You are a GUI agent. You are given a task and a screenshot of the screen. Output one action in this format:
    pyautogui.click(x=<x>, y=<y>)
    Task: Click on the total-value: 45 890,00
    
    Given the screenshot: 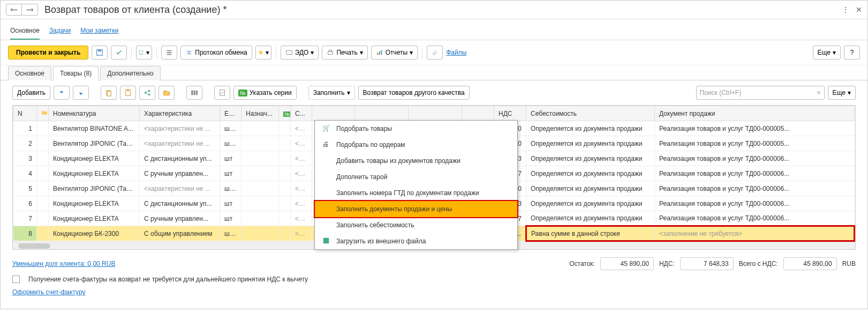 What is the action you would take?
    pyautogui.click(x=810, y=264)
    